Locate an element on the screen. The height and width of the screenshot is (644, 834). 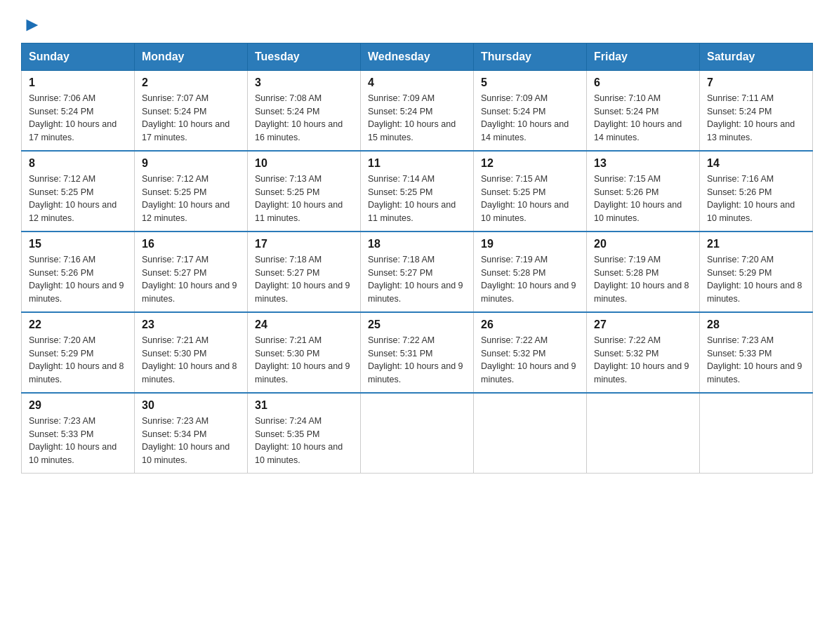
calendar-cell: 13Sunrise: 7:15 AMSunset: 5:26 PMDayligh… is located at coordinates (643, 191).